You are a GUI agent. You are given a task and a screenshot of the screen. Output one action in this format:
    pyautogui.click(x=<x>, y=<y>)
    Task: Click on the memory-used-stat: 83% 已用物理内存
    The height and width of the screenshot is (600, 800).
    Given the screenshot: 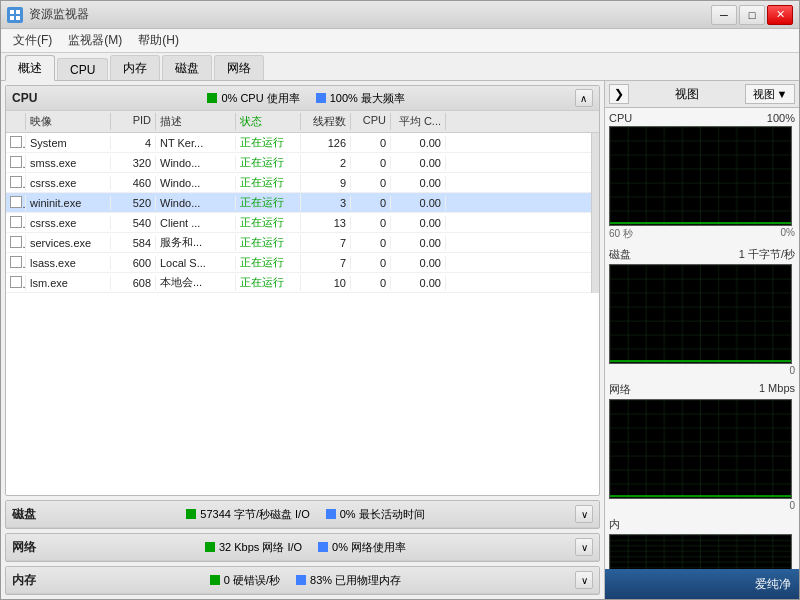 What is the action you would take?
    pyautogui.click(x=348, y=580)
    